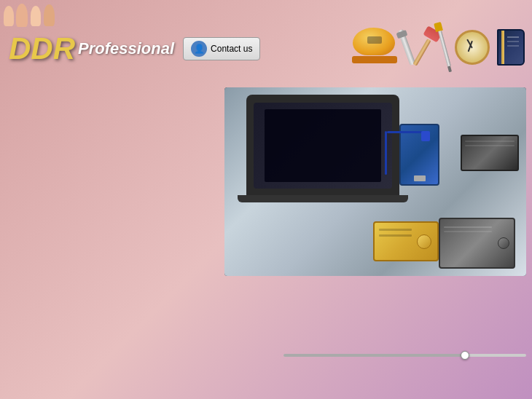 Image resolution: width=532 pixels, height=399 pixels. Describe the element at coordinates (444, 47) in the screenshot. I see `screwdriver-icon` at that location.